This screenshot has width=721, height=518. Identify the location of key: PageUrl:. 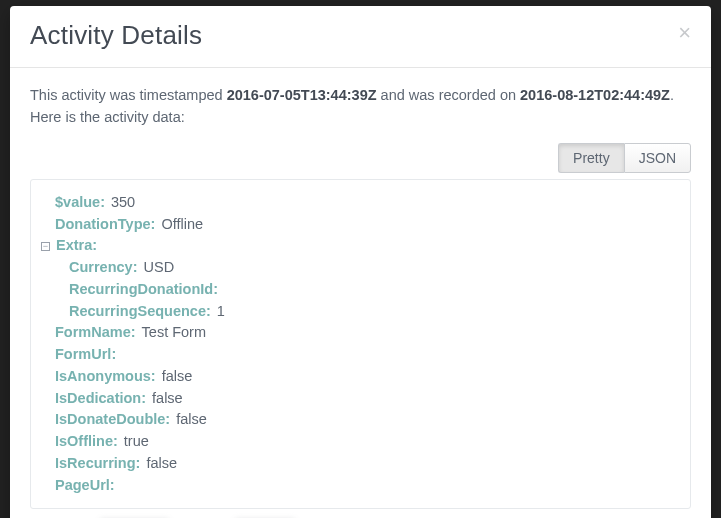
(85, 486).